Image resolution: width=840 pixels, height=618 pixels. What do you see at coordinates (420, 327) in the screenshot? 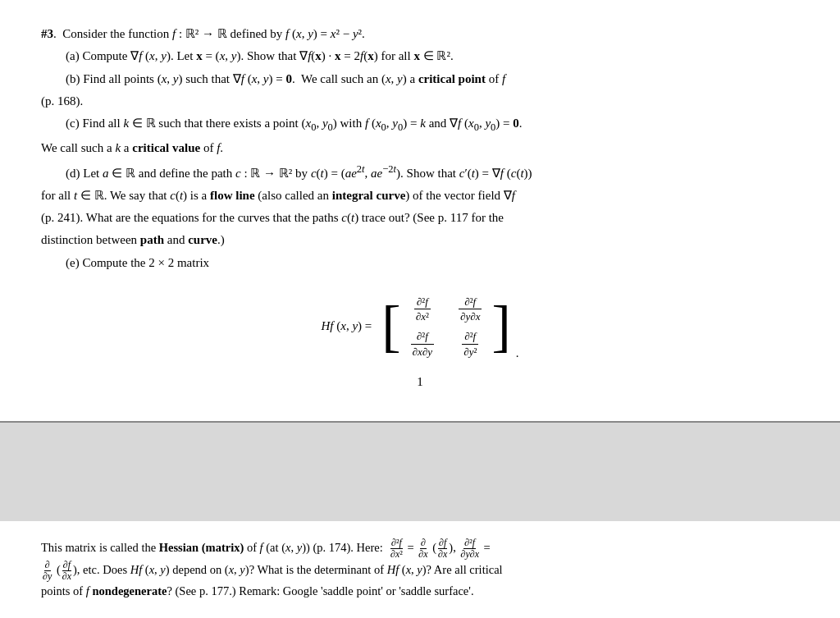
I see `matrix-equation: Hf (x, y) = [ ∂²f ∂x² ∂²f` at bounding box center [420, 327].